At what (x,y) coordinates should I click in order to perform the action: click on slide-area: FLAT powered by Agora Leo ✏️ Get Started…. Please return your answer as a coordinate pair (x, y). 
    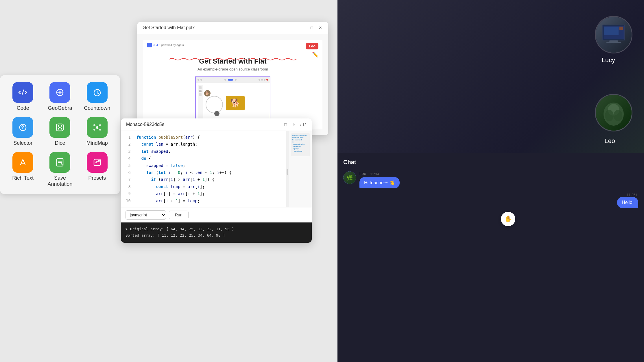
    Looking at the image, I should click on (233, 85).